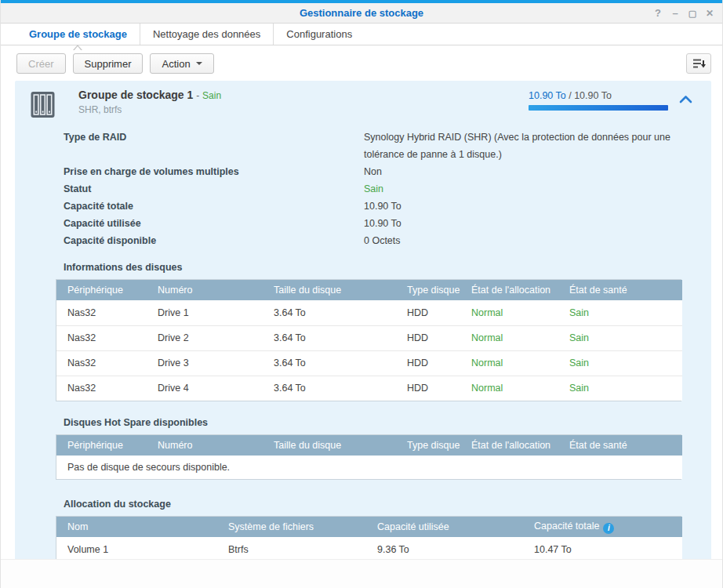 This screenshot has height=588, width=723. What do you see at coordinates (593, 96) in the screenshot?
I see `usage-total: 10.90 To` at bounding box center [593, 96].